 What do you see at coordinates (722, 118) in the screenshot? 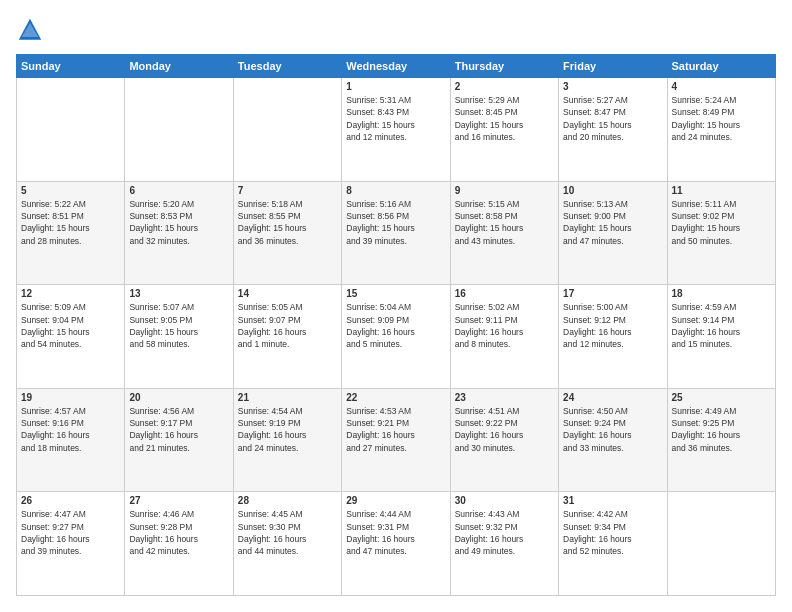
I see `cell-content: Sunrise: 5:24 AM Sunset: 8:49 PM Dayligh…` at bounding box center [722, 118].